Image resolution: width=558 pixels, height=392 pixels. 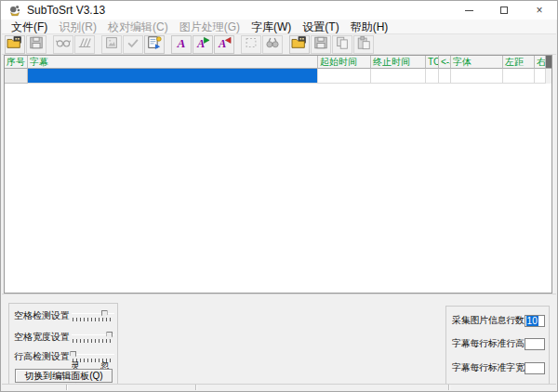 I want to click on export-image-button, so click(x=154, y=45).